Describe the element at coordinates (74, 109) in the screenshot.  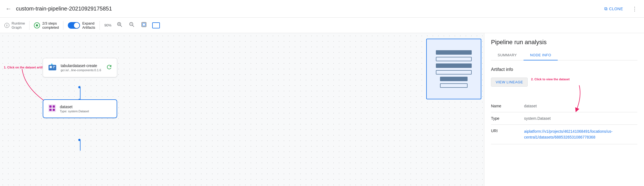
I see `node-dataset-text: dataset Type: system.Dataset` at that location.